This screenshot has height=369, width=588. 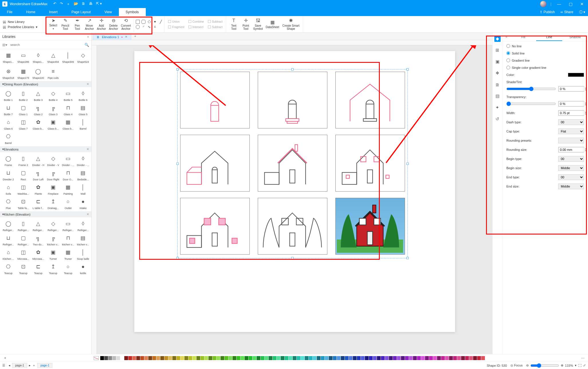 What do you see at coordinates (545, 366) in the screenshot?
I see `zoom-slider` at bounding box center [545, 366].